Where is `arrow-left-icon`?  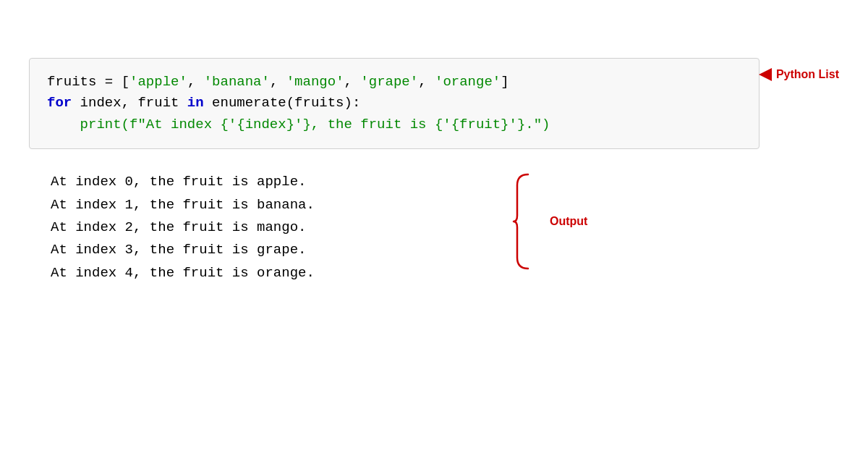 arrow-left-icon is located at coordinates (765, 75).